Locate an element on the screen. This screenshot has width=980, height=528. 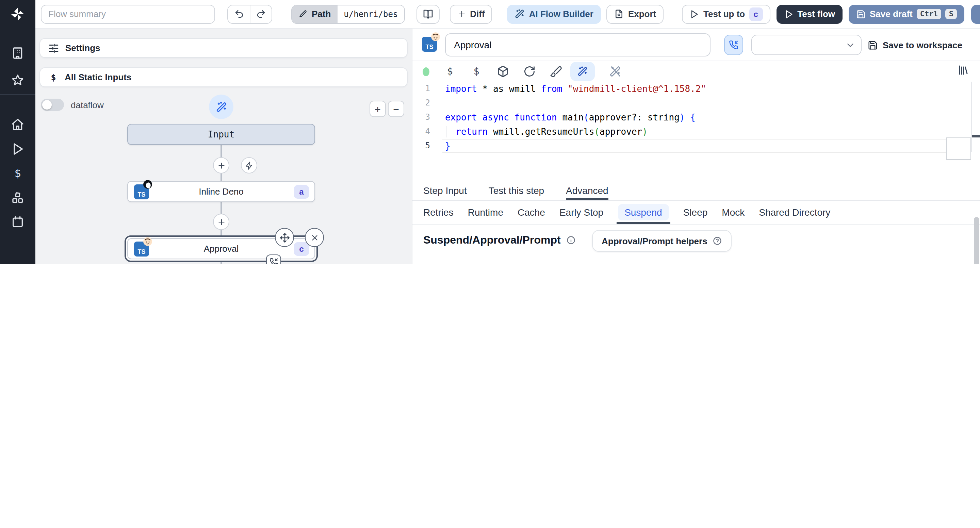
code-line: 5} is located at coordinates (696, 146).